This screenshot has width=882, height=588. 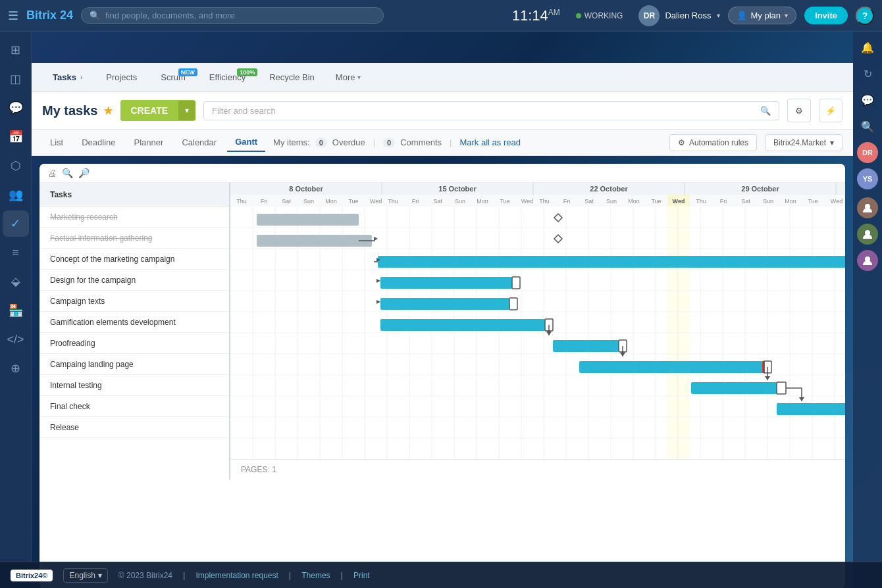 I want to click on automation-rules-button: ⚙ Automation rules, so click(x=713, y=143).